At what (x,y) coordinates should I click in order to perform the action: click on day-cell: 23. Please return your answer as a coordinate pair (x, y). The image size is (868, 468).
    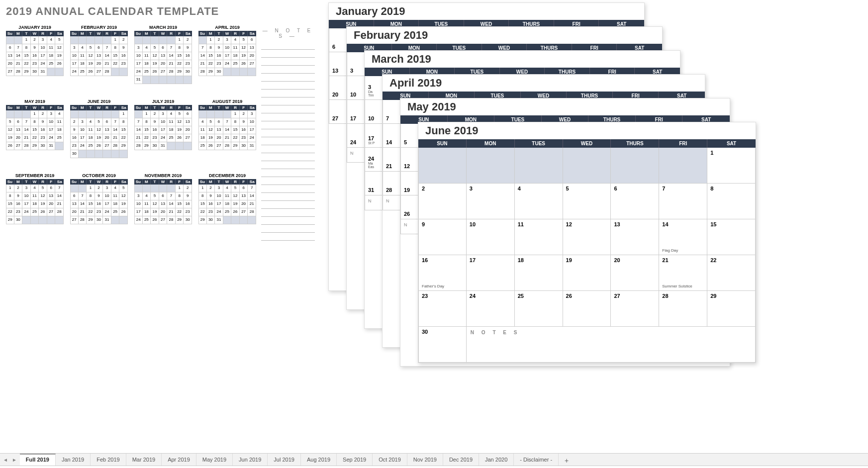
    Looking at the image, I should click on (443, 309).